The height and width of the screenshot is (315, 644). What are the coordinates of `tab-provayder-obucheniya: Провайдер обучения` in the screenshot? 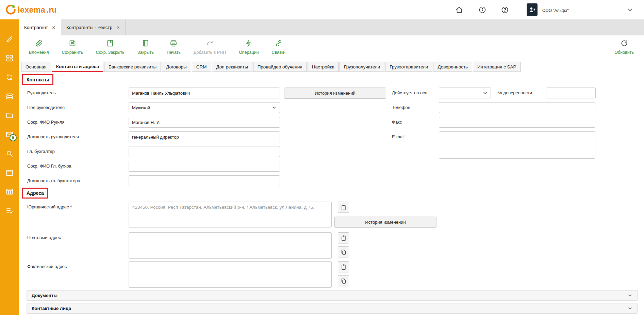 It's located at (280, 67).